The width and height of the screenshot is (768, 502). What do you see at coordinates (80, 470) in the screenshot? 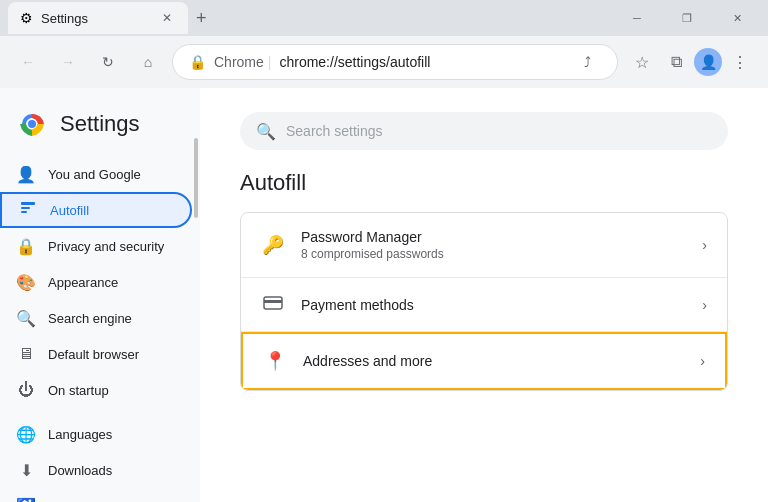
I see `sidebar-label-downloads: Downloads` at bounding box center [80, 470].